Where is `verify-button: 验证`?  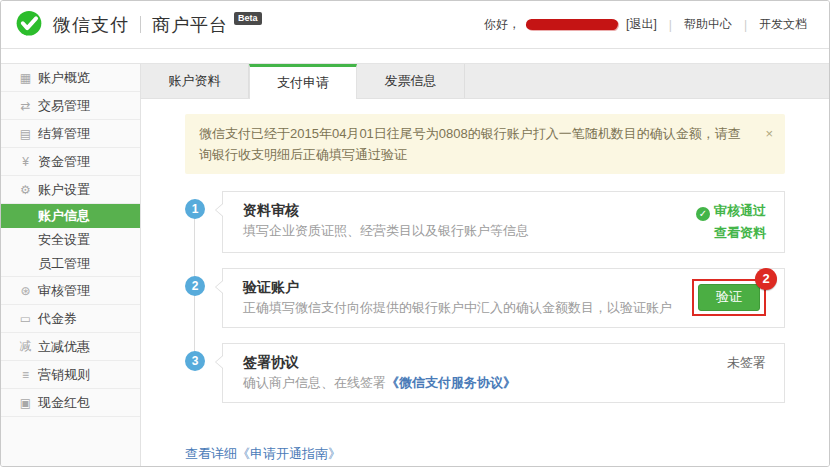 verify-button: 验证 is located at coordinates (729, 298).